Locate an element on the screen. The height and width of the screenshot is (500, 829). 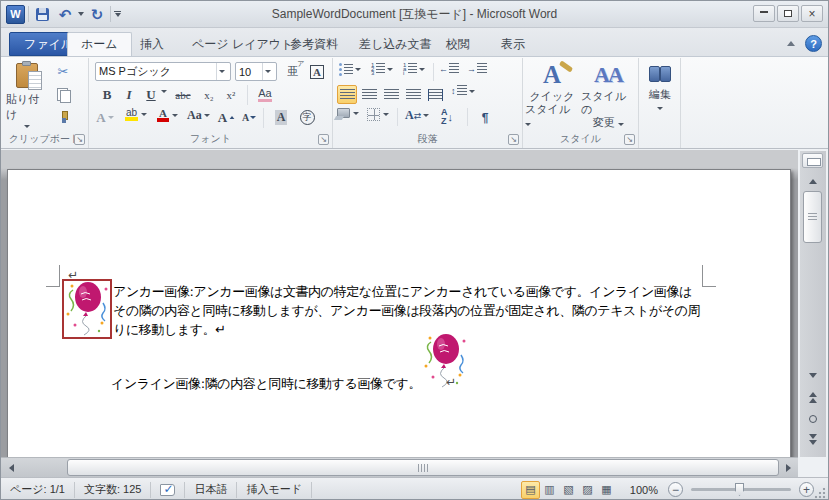
clipboard-dialog-launcher: ↘ is located at coordinates (80, 140).